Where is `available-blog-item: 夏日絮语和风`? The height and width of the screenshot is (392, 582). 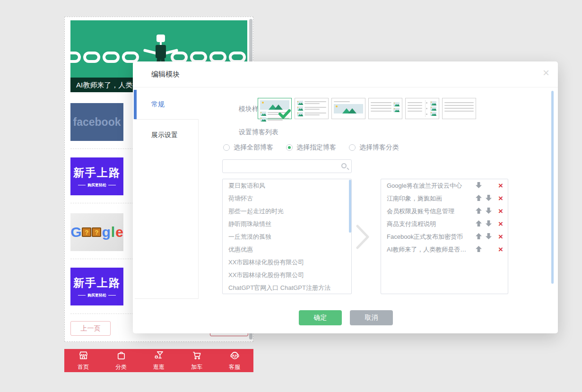
available-blog-item: 夏日絮语和风 is located at coordinates (287, 185).